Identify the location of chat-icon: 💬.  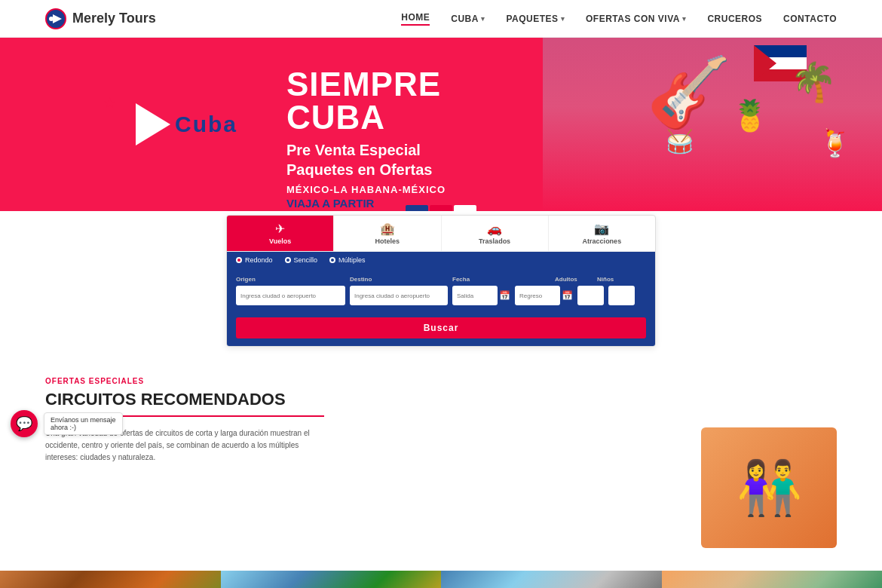
(24, 424).